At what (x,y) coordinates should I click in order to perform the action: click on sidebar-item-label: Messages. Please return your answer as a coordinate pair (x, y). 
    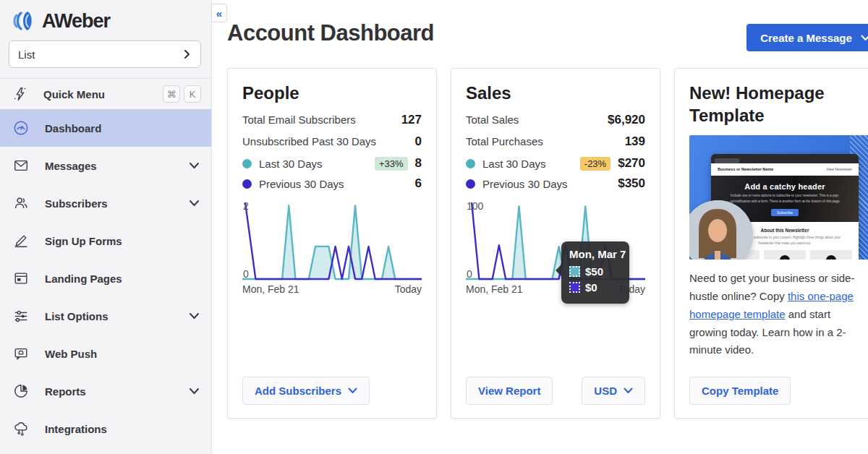
    Looking at the image, I should click on (117, 166).